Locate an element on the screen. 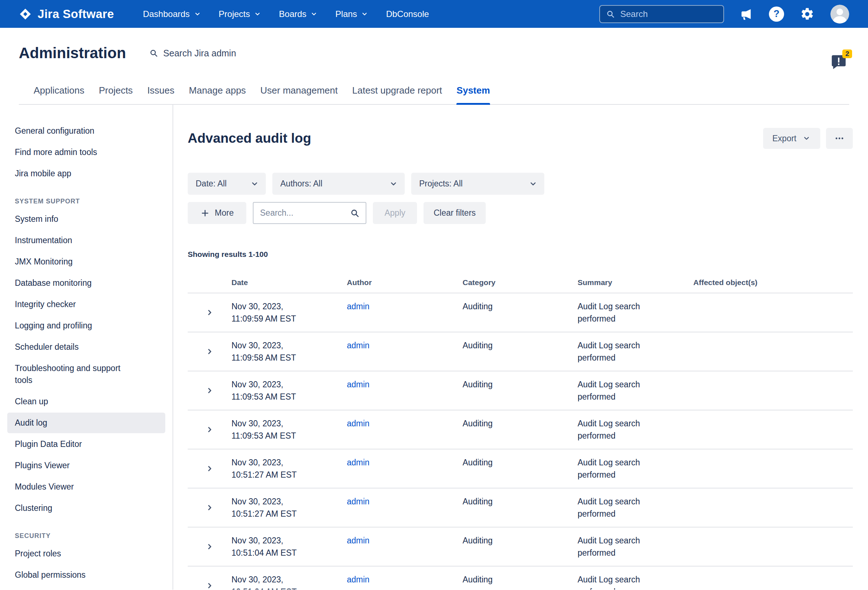 This screenshot has height=590, width=868. sidebar-group-system-support: System info Instrumentation JMX Monitori… is located at coordinates (86, 363).